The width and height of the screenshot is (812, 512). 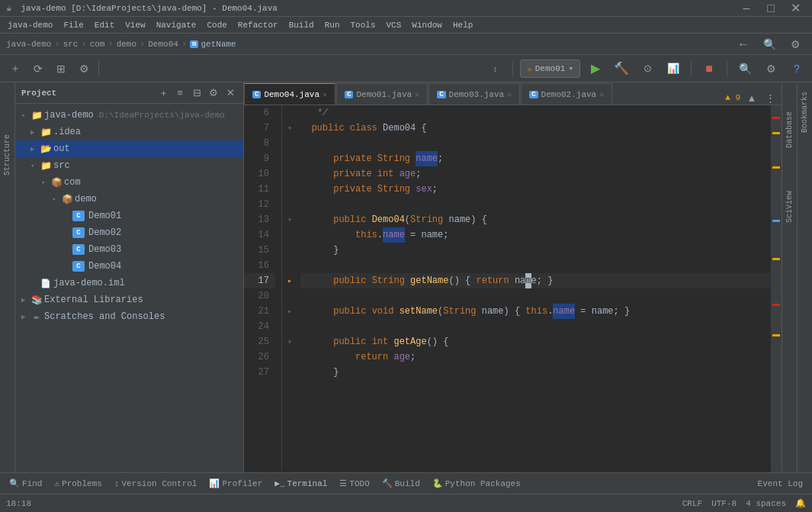 What do you see at coordinates (302, 25) in the screenshot?
I see `menu-build: Build` at bounding box center [302, 25].